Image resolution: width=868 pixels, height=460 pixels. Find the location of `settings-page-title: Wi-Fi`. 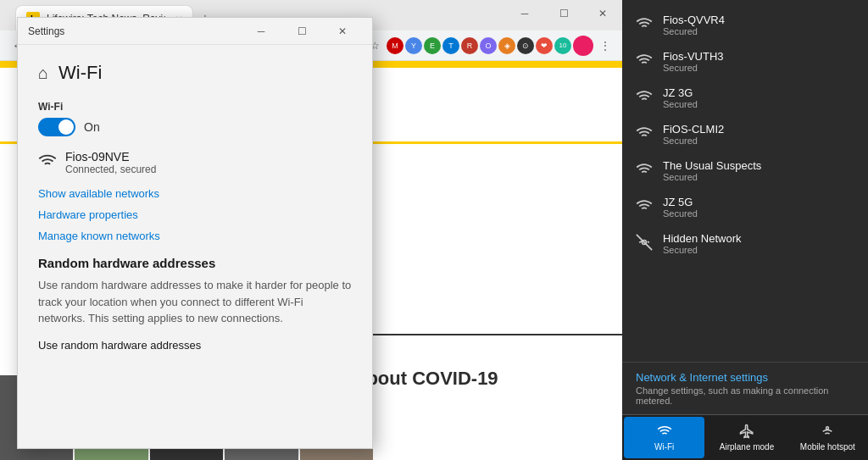

settings-page-title: Wi-Fi is located at coordinates (80, 73).